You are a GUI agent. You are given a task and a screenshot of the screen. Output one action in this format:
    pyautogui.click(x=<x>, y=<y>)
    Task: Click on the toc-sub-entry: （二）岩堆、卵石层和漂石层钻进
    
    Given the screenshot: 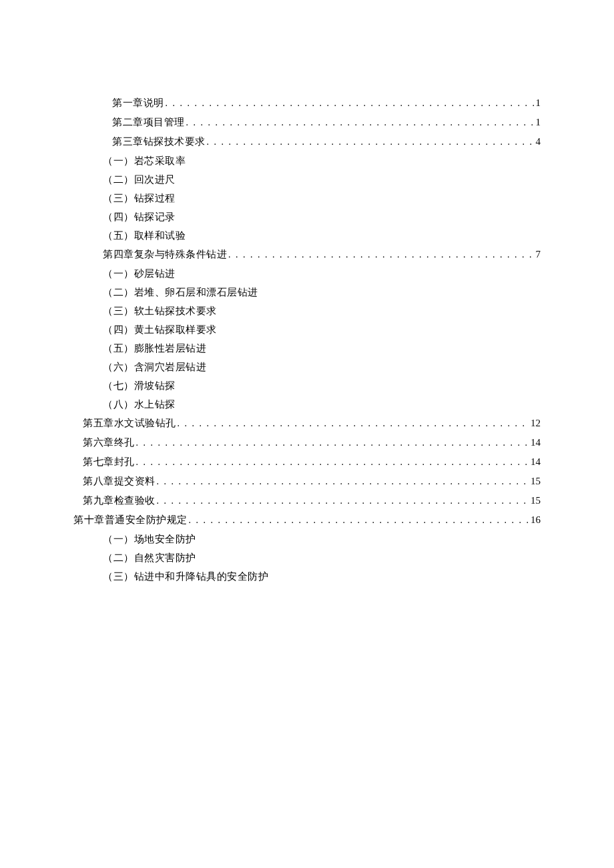 What is the action you would take?
    pyautogui.click(x=307, y=292)
    